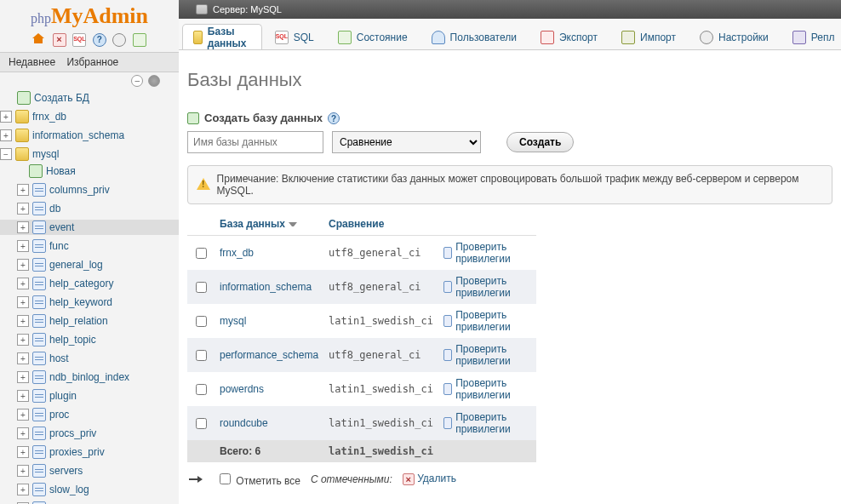  What do you see at coordinates (266, 287) in the screenshot?
I see `db-link: information_schema` at bounding box center [266, 287].